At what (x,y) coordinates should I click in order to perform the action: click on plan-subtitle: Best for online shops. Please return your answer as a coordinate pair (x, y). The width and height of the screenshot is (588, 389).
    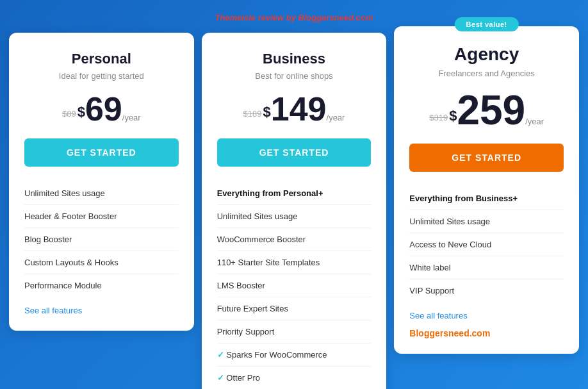
    Looking at the image, I should click on (295, 76).